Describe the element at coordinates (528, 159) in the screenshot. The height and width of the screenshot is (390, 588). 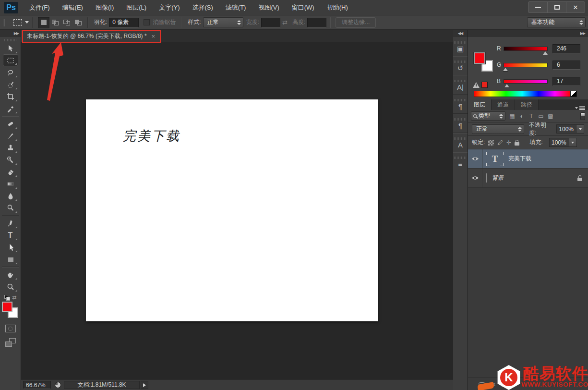
I see `layer-row-text: T 完美下载` at that location.